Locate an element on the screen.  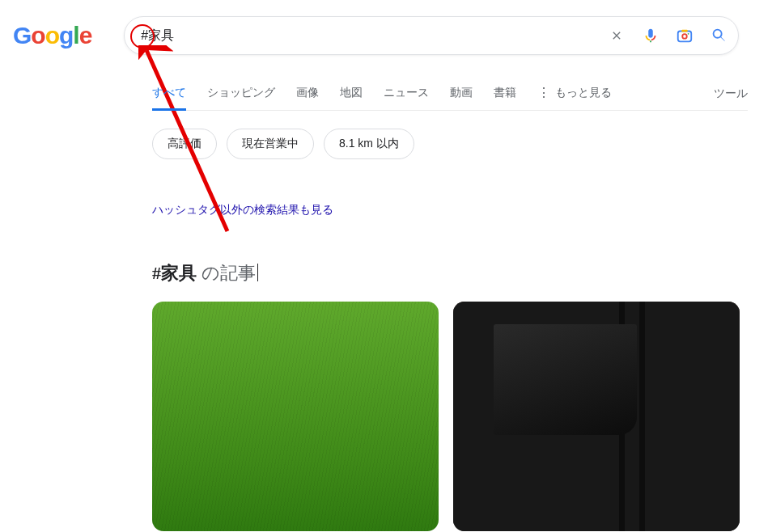
image-search-icon is located at coordinates (685, 36).